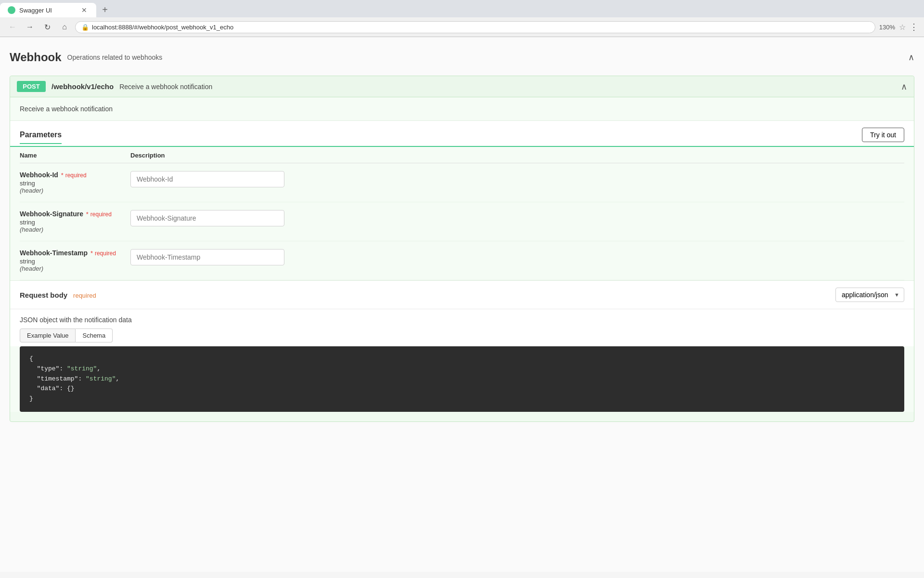 The height and width of the screenshot is (578, 924). What do you see at coordinates (517, 218) in the screenshot?
I see `param-desc-cell-webhook-signature` at bounding box center [517, 218].